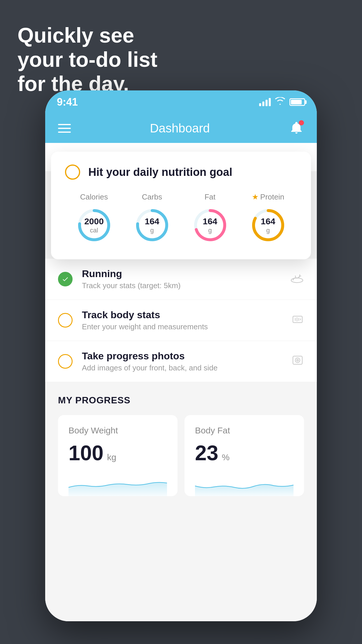 This screenshot has height=644, width=362. I want to click on calories-unit: cal, so click(94, 230).